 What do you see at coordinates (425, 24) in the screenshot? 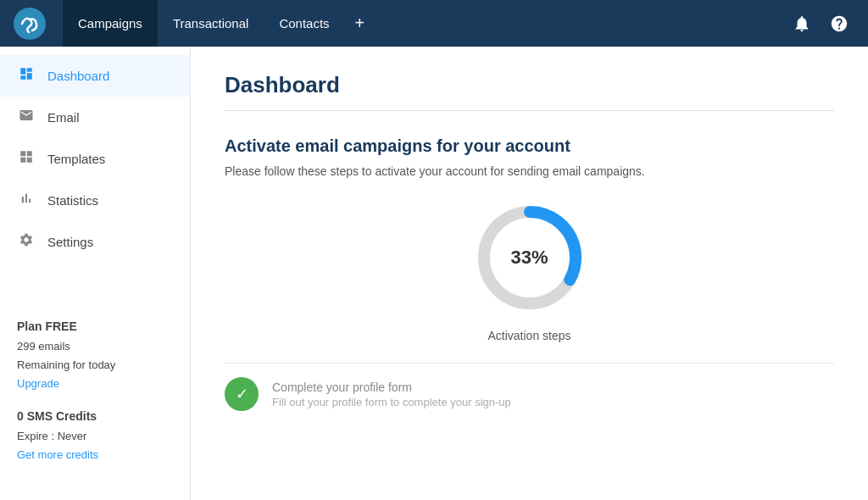
I see `nav-items: Campaigns Transactional Contacts +` at bounding box center [425, 24].